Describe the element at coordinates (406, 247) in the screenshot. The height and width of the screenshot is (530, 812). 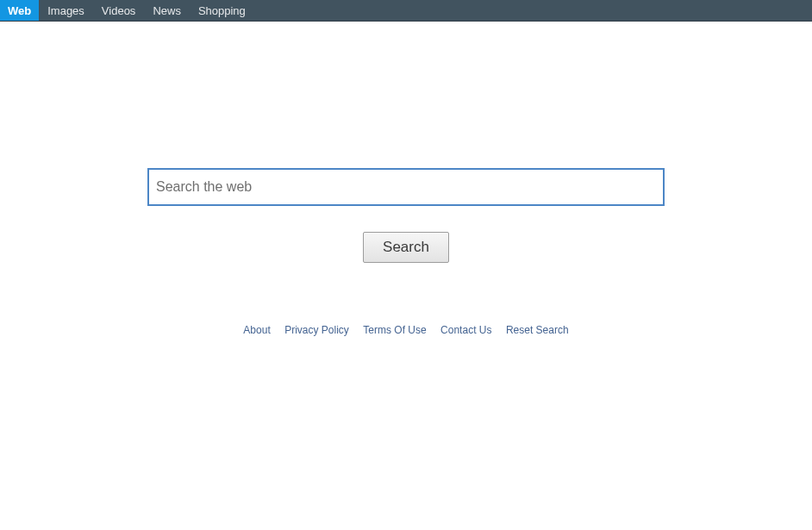
I see `search-button: Search` at that location.